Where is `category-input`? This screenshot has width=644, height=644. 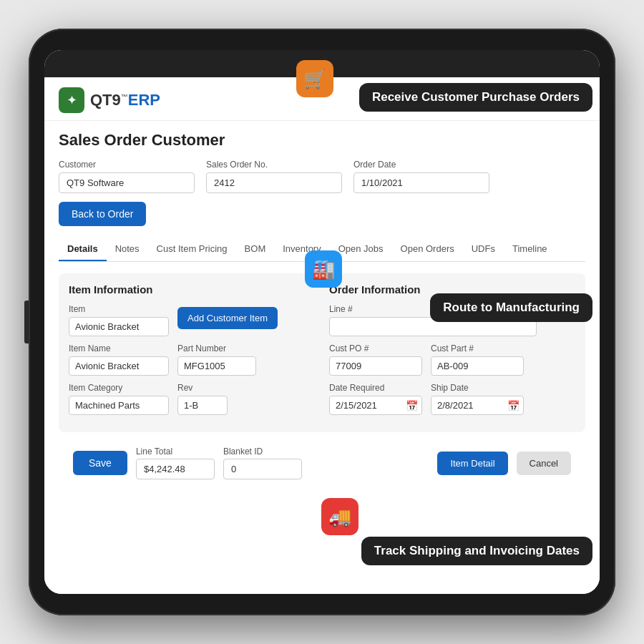
category-input is located at coordinates (119, 405).